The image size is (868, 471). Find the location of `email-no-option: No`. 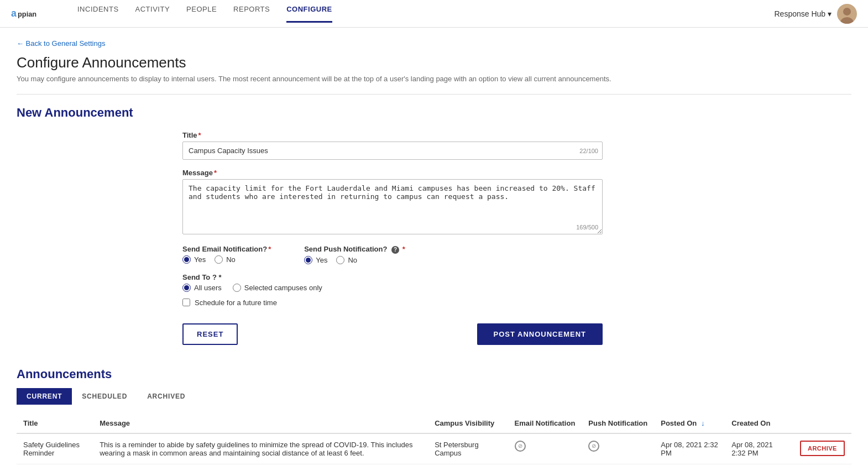

email-no-option: No is located at coordinates (225, 260).